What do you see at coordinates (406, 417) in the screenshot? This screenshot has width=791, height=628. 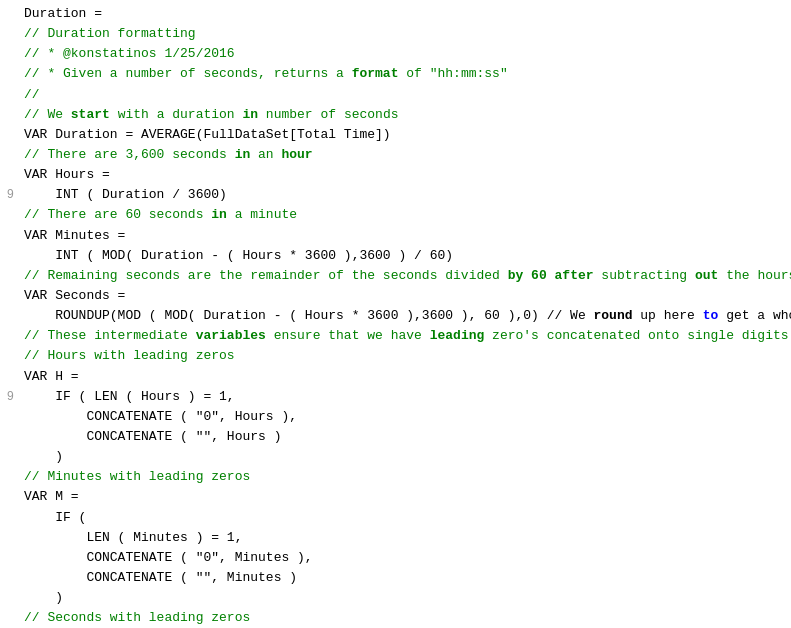 I see `line-content: CONCATENATE ( "0", Hours ),` at bounding box center [406, 417].